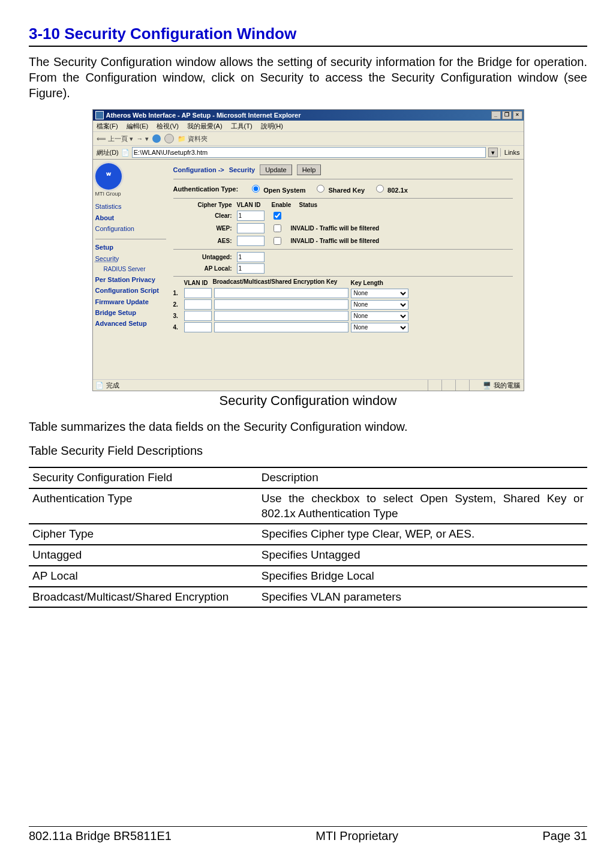 This screenshot has height=864, width=616. I want to click on intro-paragraph: The Security Configuration window allows…, so click(308, 77).